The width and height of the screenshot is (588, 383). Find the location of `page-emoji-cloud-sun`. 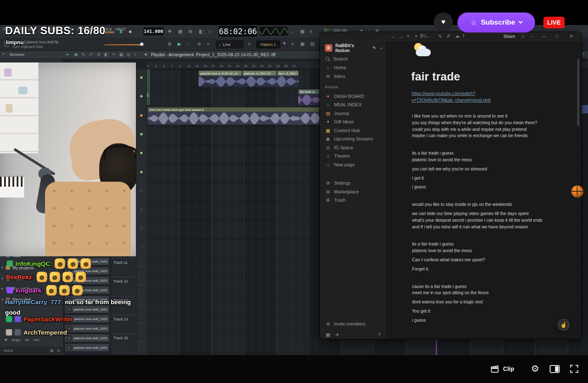

page-emoji-cloud-sun is located at coordinates (422, 50).